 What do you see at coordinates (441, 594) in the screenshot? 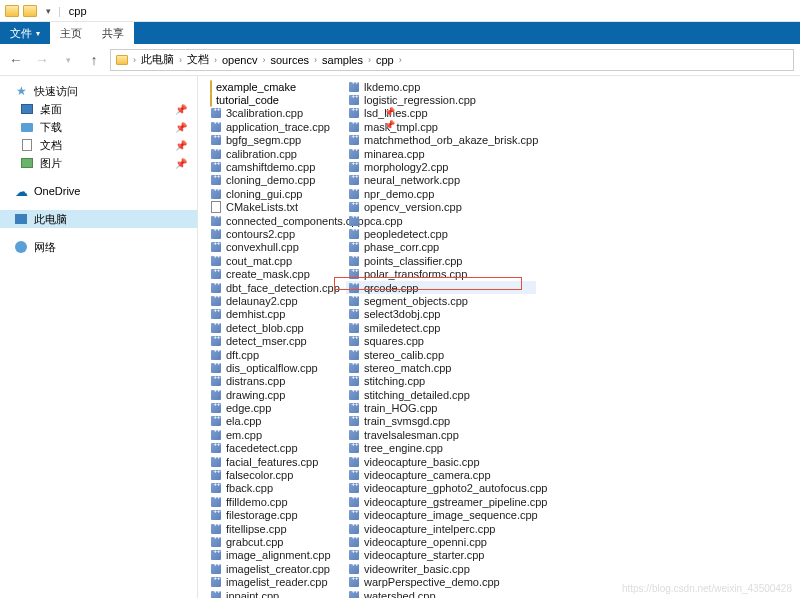
I see `file-item: watershed.cpp` at bounding box center [441, 594].